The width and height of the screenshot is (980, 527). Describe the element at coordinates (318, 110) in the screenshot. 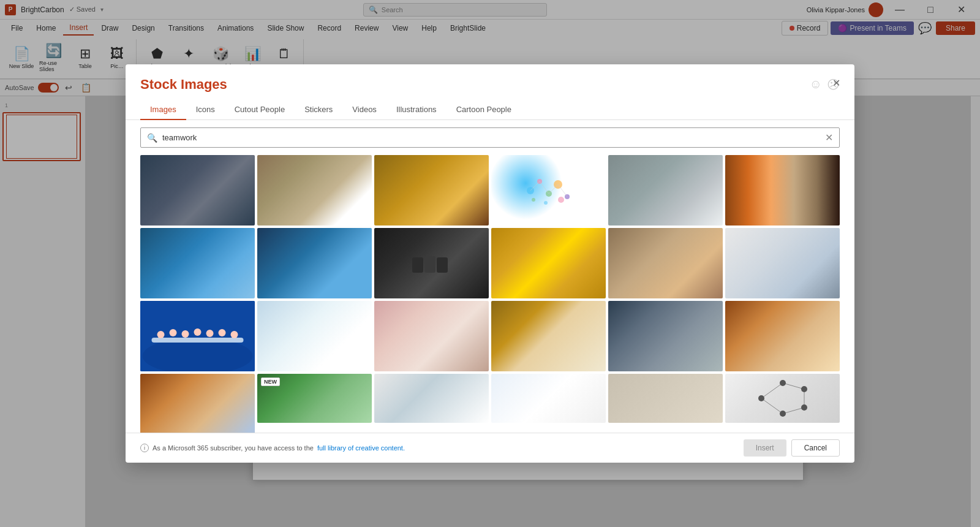

I see `dialog-tab-stickers: Stickers` at that location.